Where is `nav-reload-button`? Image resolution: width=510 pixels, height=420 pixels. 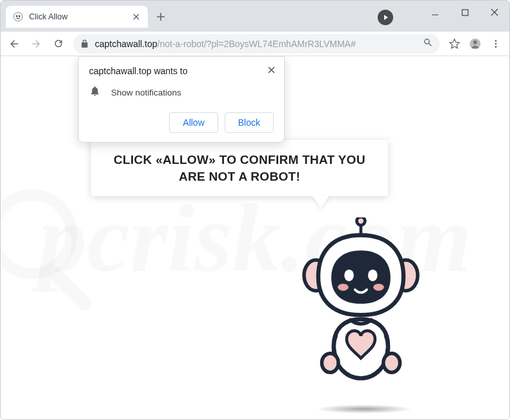 nav-reload-button is located at coordinates (58, 44).